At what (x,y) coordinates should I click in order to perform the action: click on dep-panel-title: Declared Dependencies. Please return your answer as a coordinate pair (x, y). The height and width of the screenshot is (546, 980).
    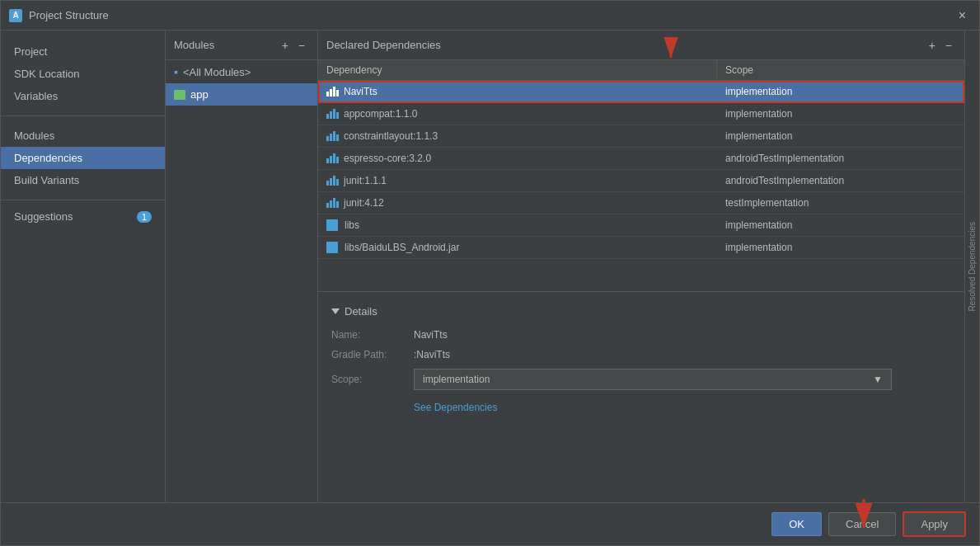
    Looking at the image, I should click on (384, 45).